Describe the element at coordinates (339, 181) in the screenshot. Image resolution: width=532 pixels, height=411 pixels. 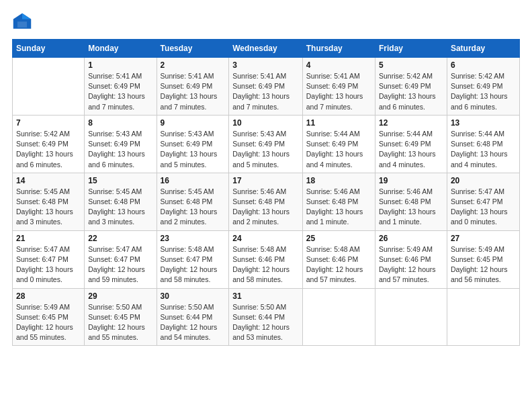
I see `day-number: 18` at that location.